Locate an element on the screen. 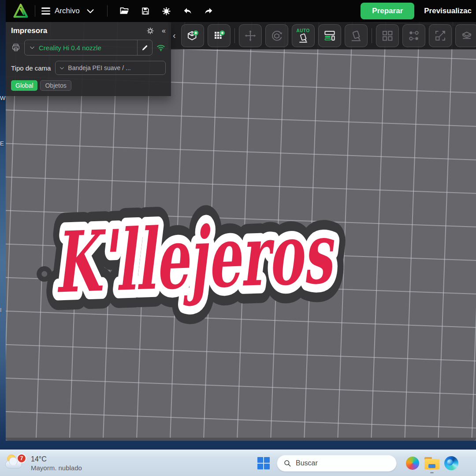  scale-icon is located at coordinates (440, 36).